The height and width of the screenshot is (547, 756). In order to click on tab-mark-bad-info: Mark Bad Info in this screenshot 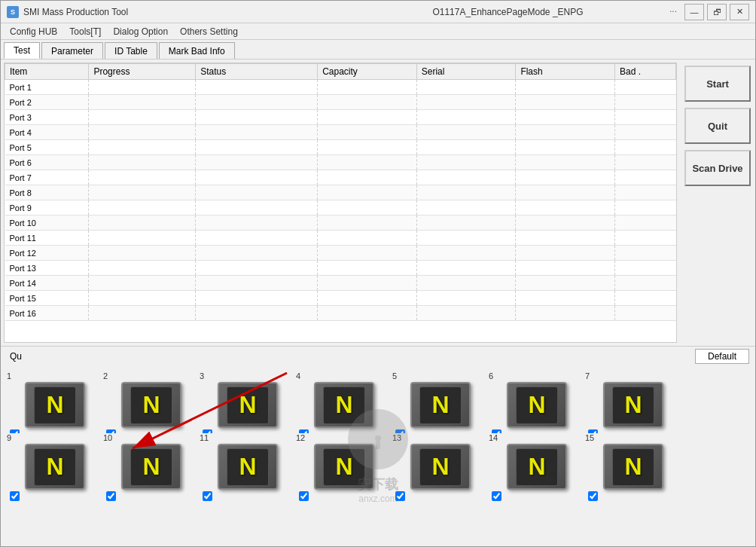, I will do `click(197, 50)`.